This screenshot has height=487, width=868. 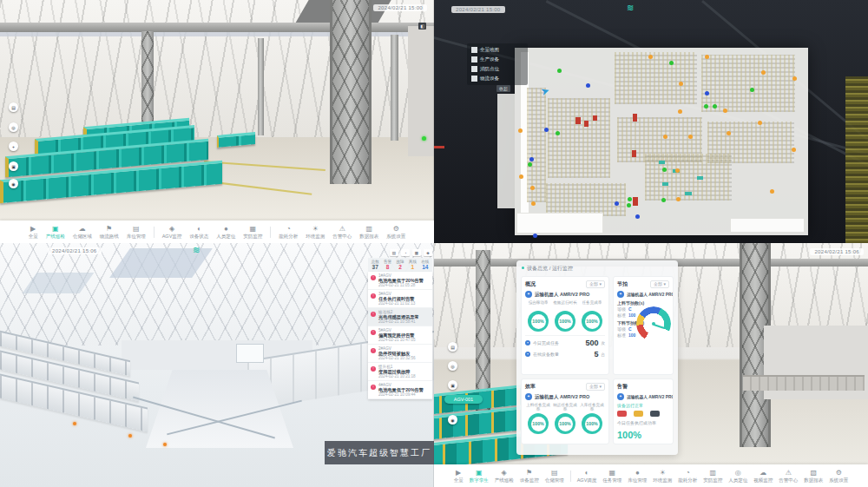 What do you see at coordinates (661, 141) in the screenshot?
I see `floorplan-map: ➤` at bounding box center [661, 141].